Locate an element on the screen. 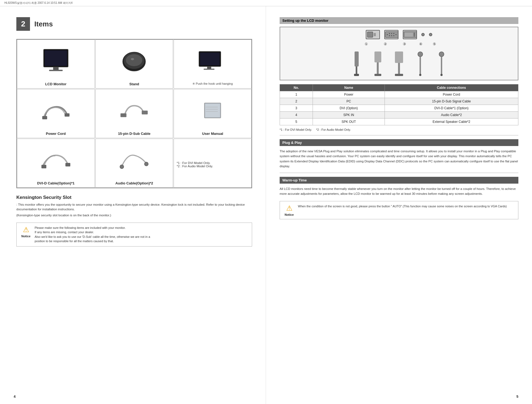 The image size is (532, 404). port-1-icon is located at coordinates (373, 35).